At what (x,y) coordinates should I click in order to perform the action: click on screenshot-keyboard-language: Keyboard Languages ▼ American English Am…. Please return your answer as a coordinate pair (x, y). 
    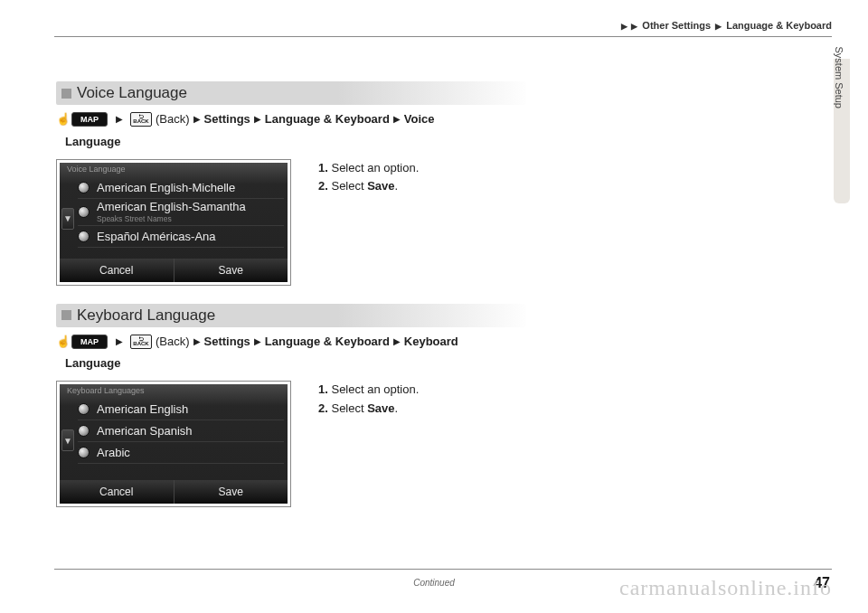
    Looking at the image, I should click on (174, 444).